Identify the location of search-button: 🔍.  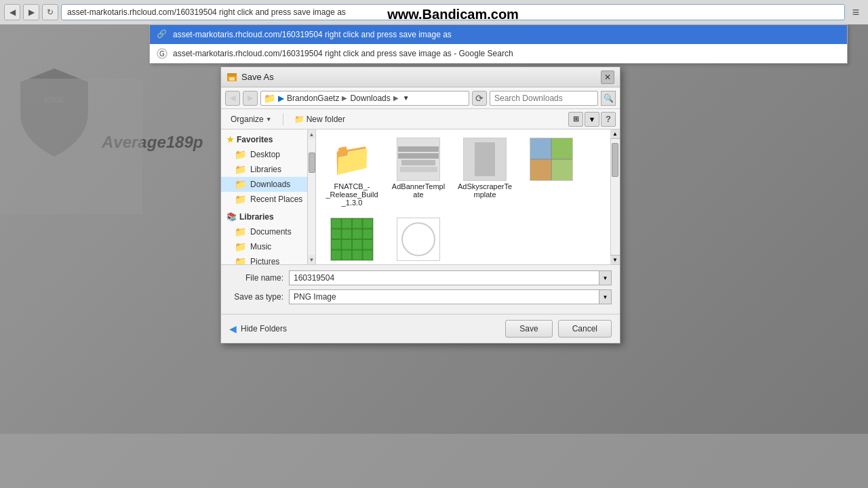
(608, 98).